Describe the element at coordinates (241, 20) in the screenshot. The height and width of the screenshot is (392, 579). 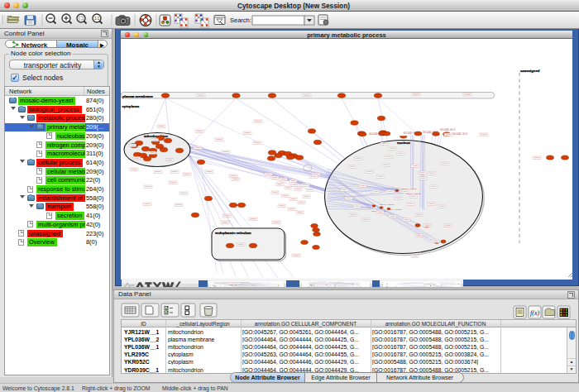
I see `svg-text: Search:` at that location.